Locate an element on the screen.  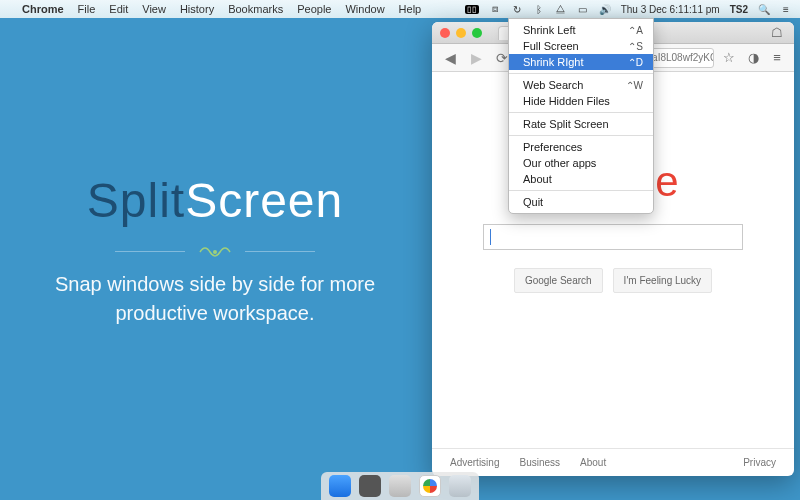
timemachine-icon: ↻ is located at coordinates (517, 9).